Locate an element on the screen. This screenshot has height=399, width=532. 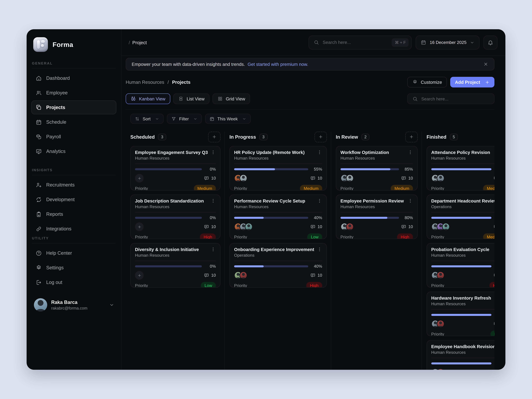
topbar-actions: ⌘ + F 16 December 2025 is located at coordinates (403, 42).